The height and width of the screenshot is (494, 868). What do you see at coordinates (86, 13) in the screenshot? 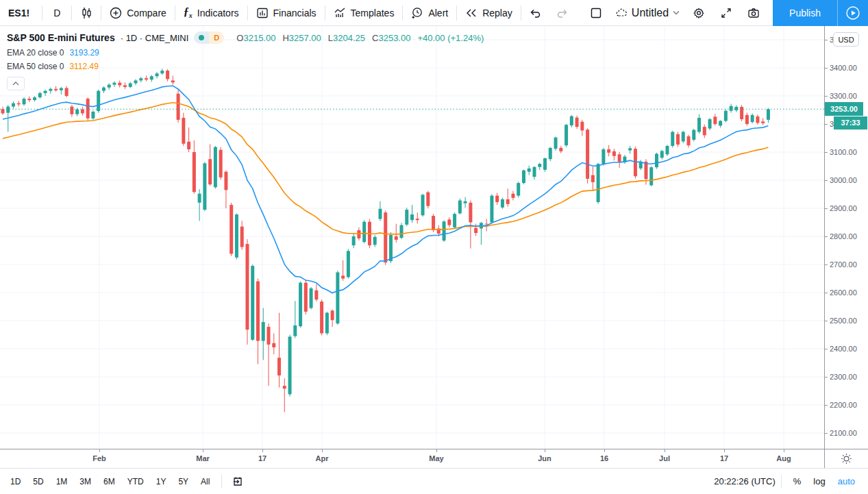
I see `chart-style-button` at bounding box center [86, 13].